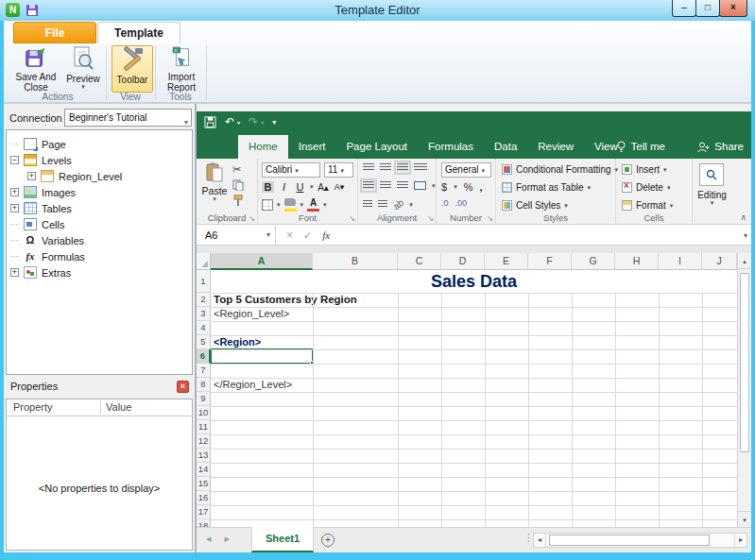 The width and height of the screenshot is (755, 560). I want to click on vertical-scrollbar: ▴ ▾, so click(745, 390).